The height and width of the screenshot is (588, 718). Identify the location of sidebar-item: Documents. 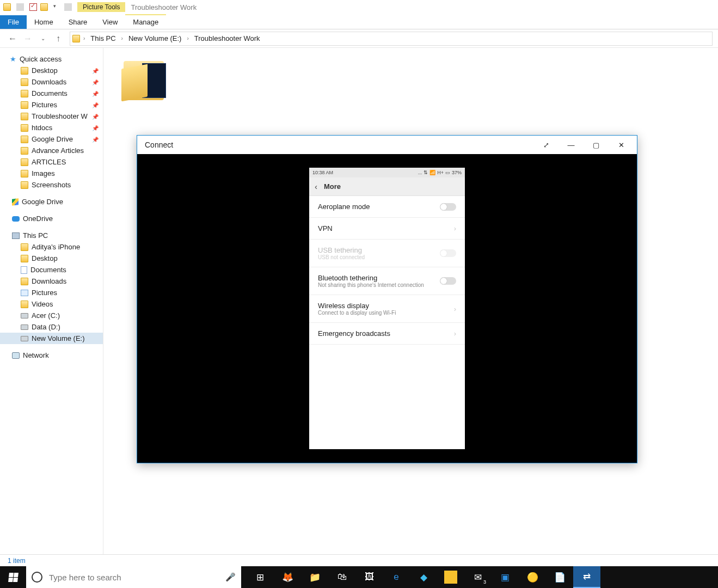
(51, 270).